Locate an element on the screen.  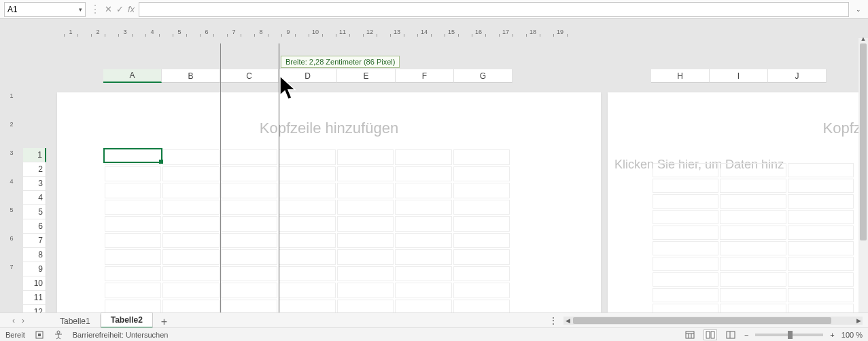
ruler-tick: 17 is located at coordinates (506, 32).